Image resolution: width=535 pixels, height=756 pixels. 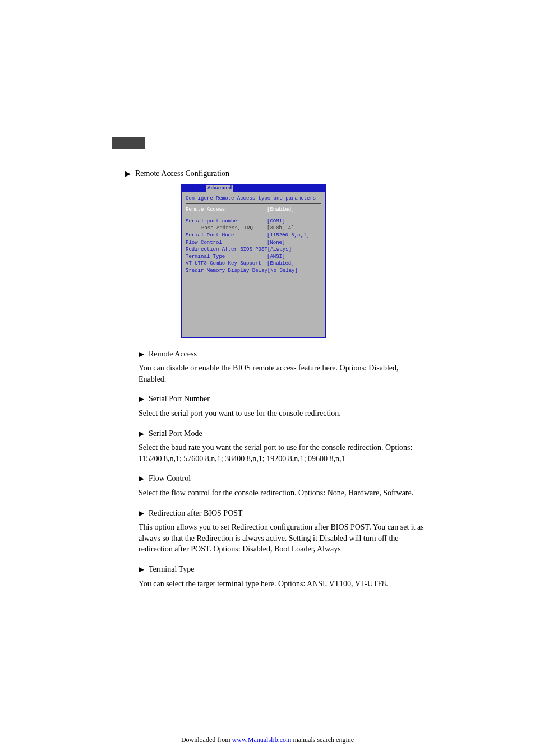 What do you see at coordinates (283, 576) in the screenshot?
I see `section: ▶Terminal TypeYou can select the target …` at bounding box center [283, 576].